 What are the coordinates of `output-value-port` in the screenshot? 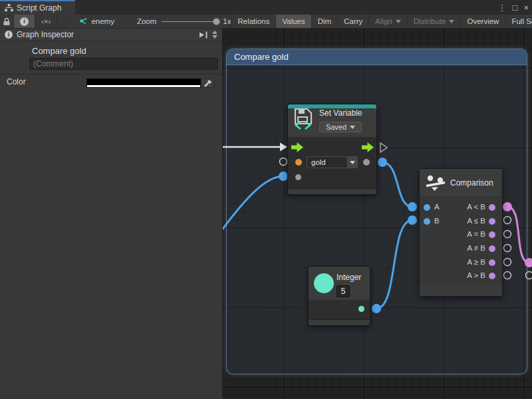 It's located at (366, 162).